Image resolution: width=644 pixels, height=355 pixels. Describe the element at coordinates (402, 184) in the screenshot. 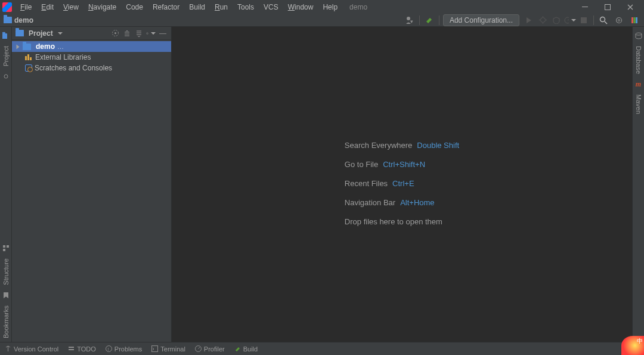

I see `welcome-hints: Search EverywhereDouble Shift Go to File…` at that location.